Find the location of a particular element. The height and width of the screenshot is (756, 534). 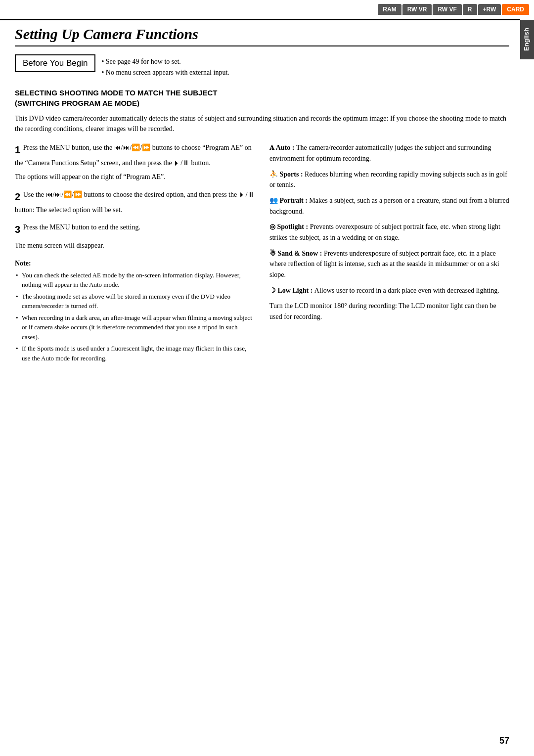

lcd-note: Turn the LCD monitor 180° during recordi… is located at coordinates (390, 311).